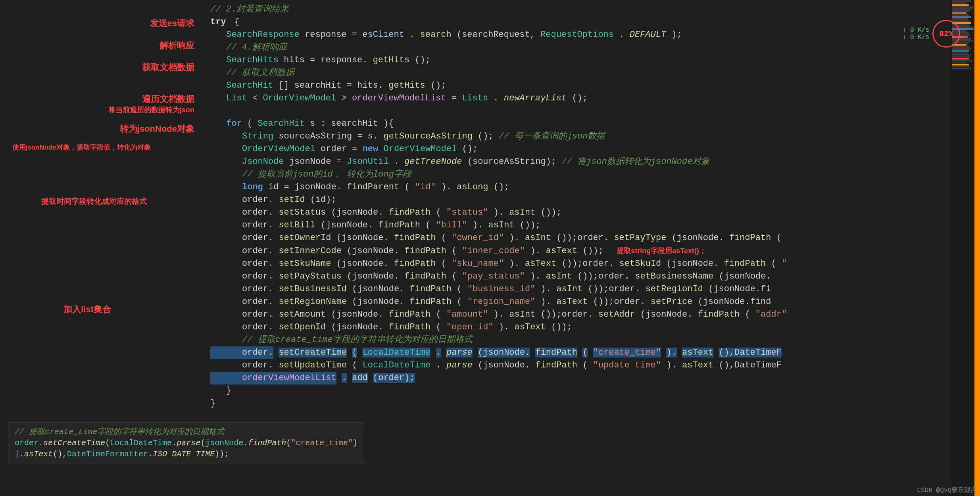 The height and width of the screenshot is (496, 980). Describe the element at coordinates (576, 315) in the screenshot. I see `code-line-set-amount: order. setAmount (jsonNode. findPath ( "…` at that location.